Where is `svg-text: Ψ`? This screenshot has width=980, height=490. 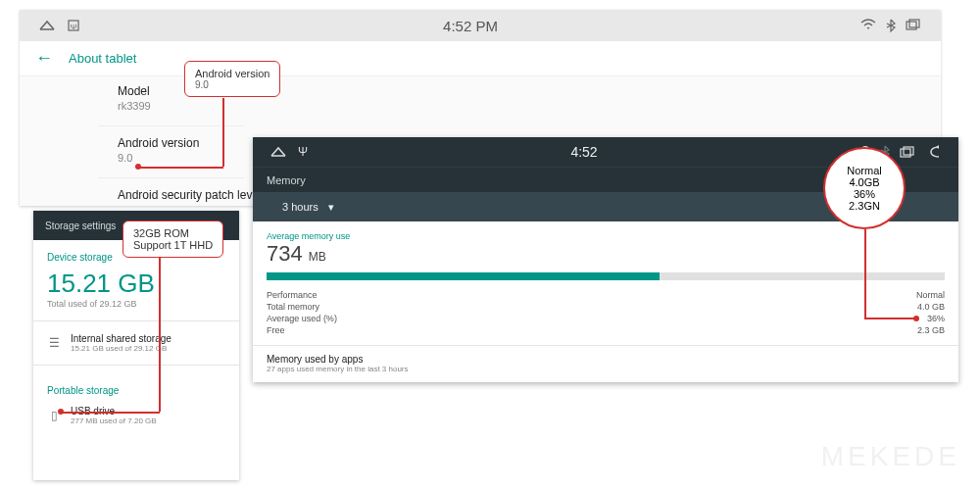 svg-text: Ψ is located at coordinates (74, 27).